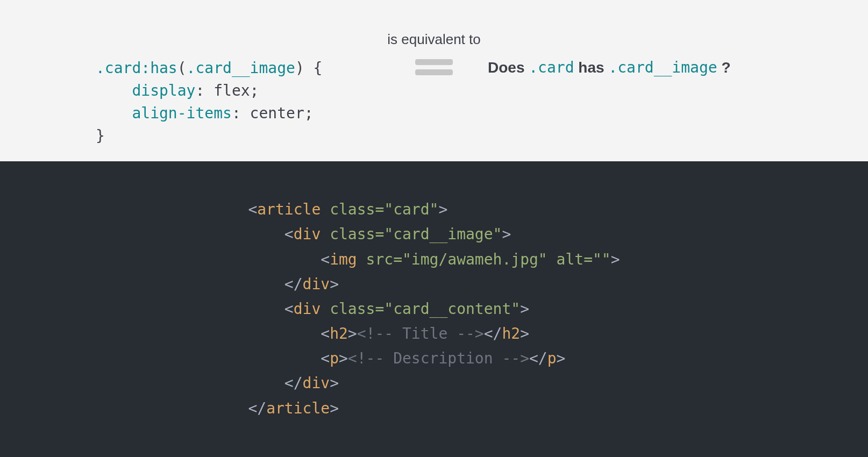 The width and height of the screenshot is (868, 457). I want to click on l4-tag: div, so click(316, 284).